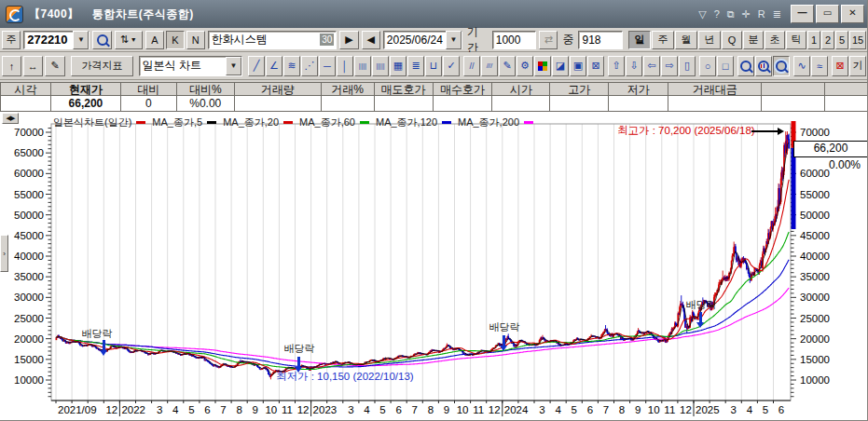 The width and height of the screenshot is (868, 421). I want to click on stock-code-combo: 272210 ▼, so click(56, 40).